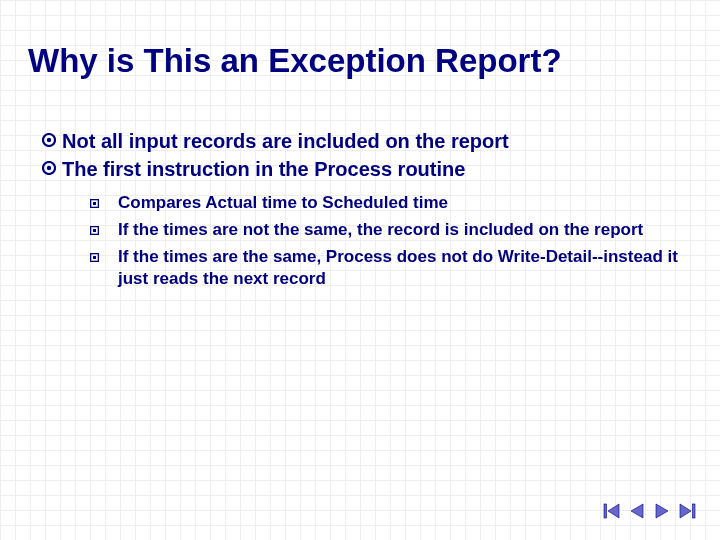 The image size is (720, 540). I want to click on list-item-text: Compares Actual time to Scheduled time, so click(283, 203).